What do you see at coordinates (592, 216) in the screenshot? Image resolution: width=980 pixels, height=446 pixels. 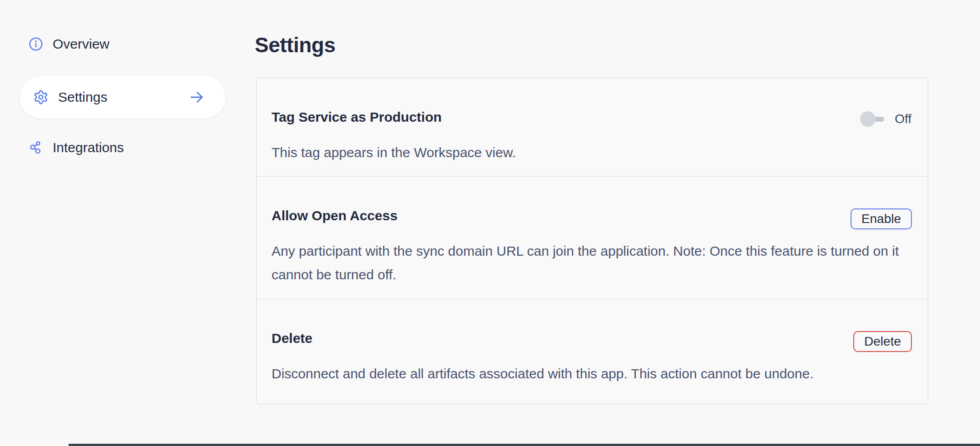 I see `setting-title: Allow Open Access` at bounding box center [592, 216].